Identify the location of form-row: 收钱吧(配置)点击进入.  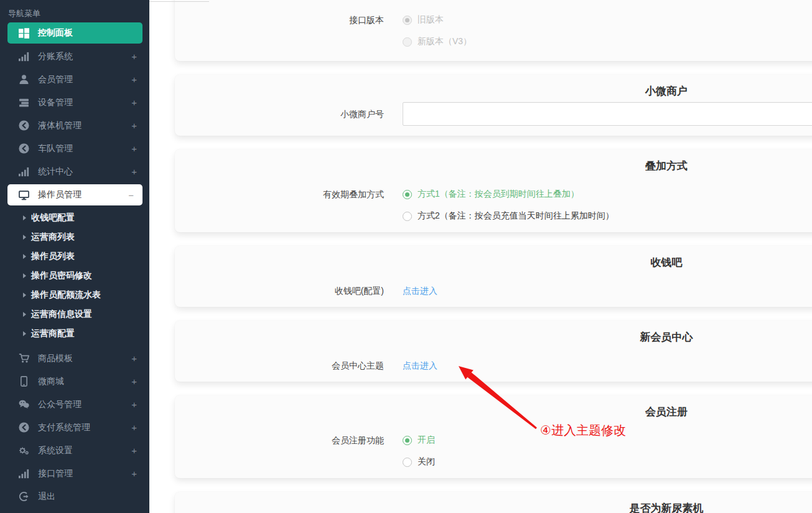
(493, 291).